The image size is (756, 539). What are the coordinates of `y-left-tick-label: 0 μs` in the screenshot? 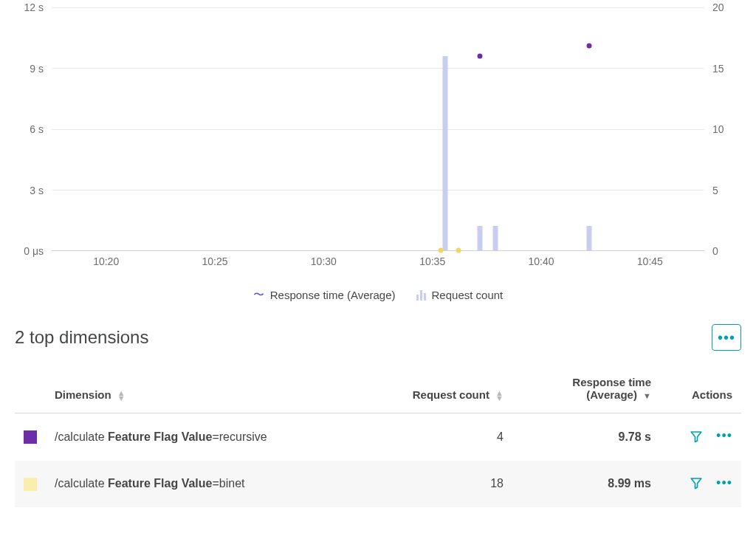 It's located at (34, 251).